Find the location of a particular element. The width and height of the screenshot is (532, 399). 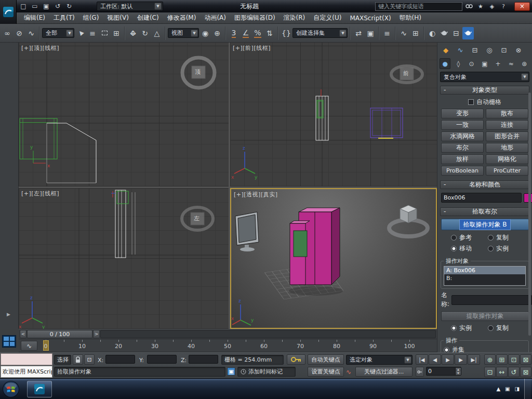

viewport-left: [+][左][线框] z x y 左 is located at coordinates (124, 259).